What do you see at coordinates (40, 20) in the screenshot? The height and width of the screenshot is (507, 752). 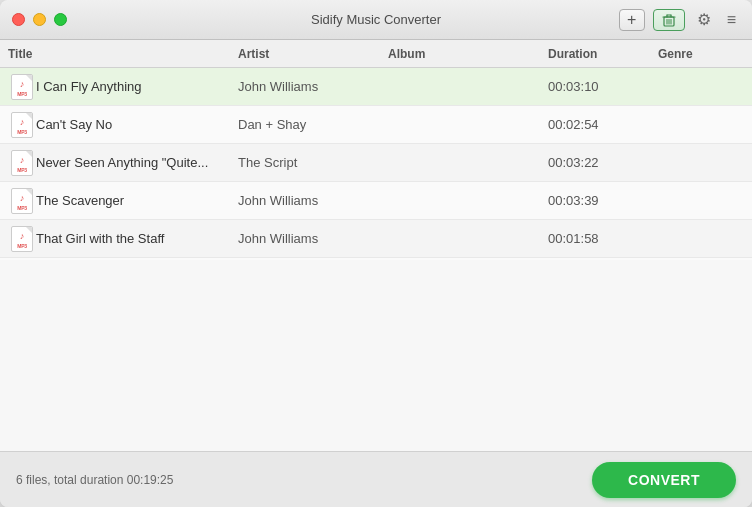 I see `window-controls` at bounding box center [40, 20].